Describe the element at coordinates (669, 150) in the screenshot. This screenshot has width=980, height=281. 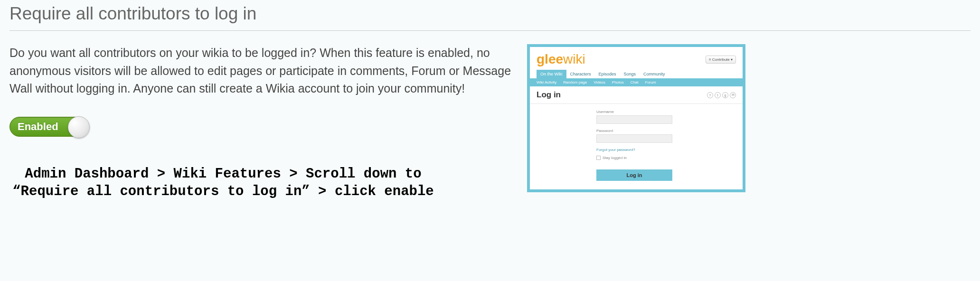
I see `forgot-password-link: Forgot your password?` at that location.